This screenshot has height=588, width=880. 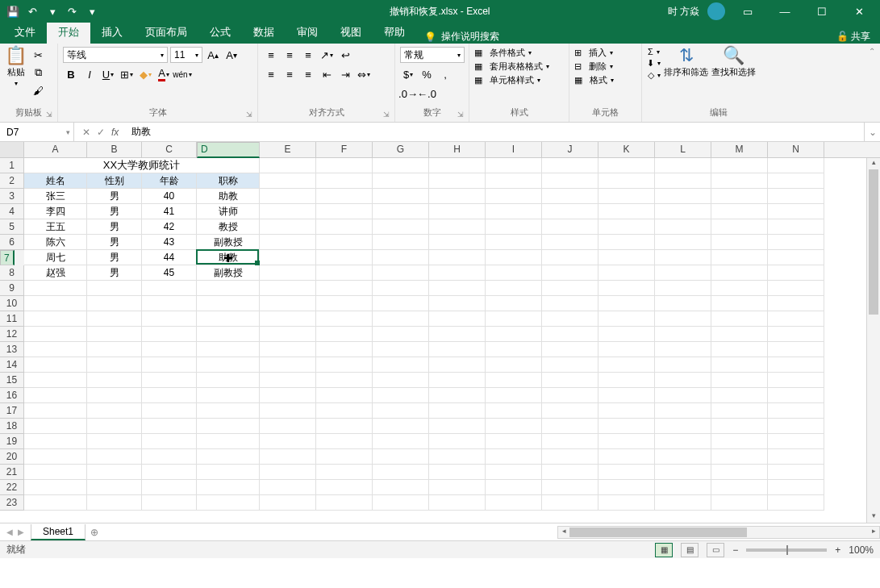 What do you see at coordinates (231, 55) in the screenshot?
I see `decrease-font-icon: A▾` at bounding box center [231, 55].